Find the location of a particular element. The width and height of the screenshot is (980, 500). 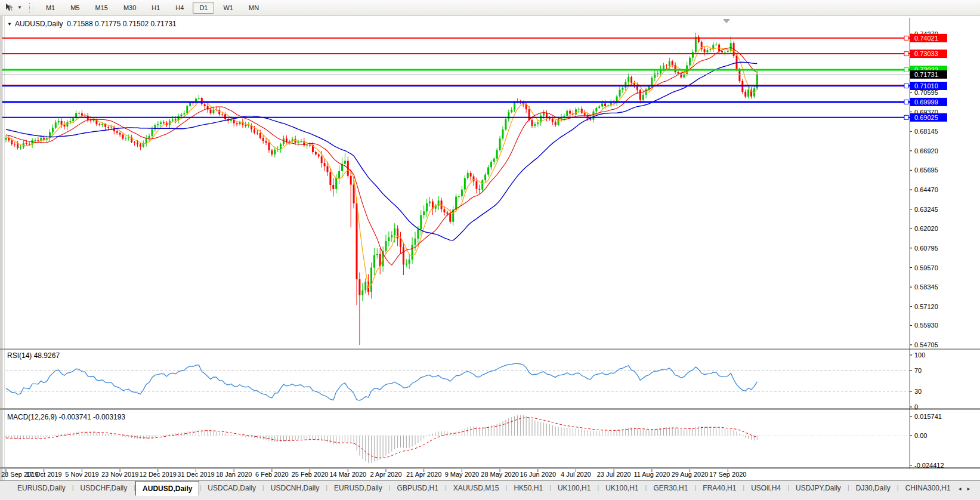

cursor-tool-glyph is located at coordinates (10, 8).